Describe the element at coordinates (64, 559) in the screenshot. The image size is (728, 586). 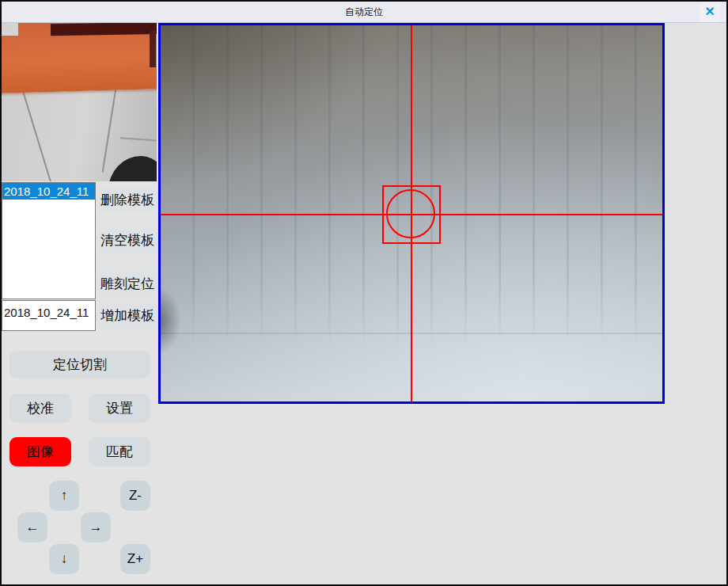
I see `jog-down-button: ↓` at that location.